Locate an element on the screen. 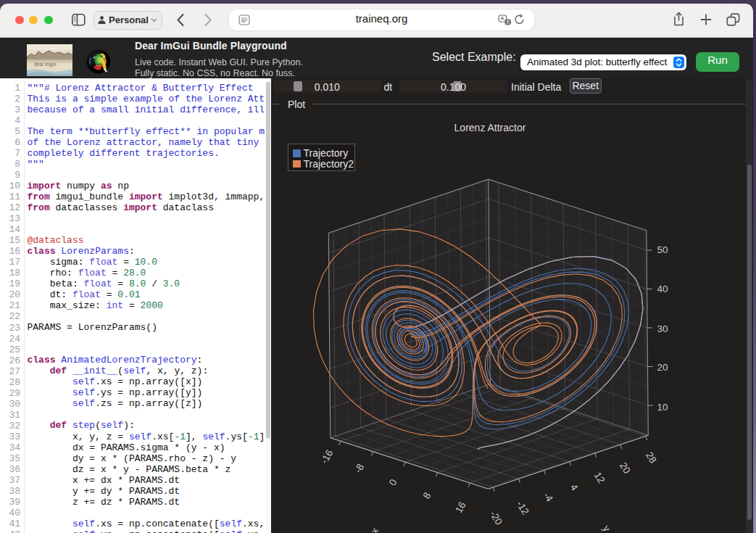 The width and height of the screenshot is (756, 533). svg-text: 4 is located at coordinates (574, 487).